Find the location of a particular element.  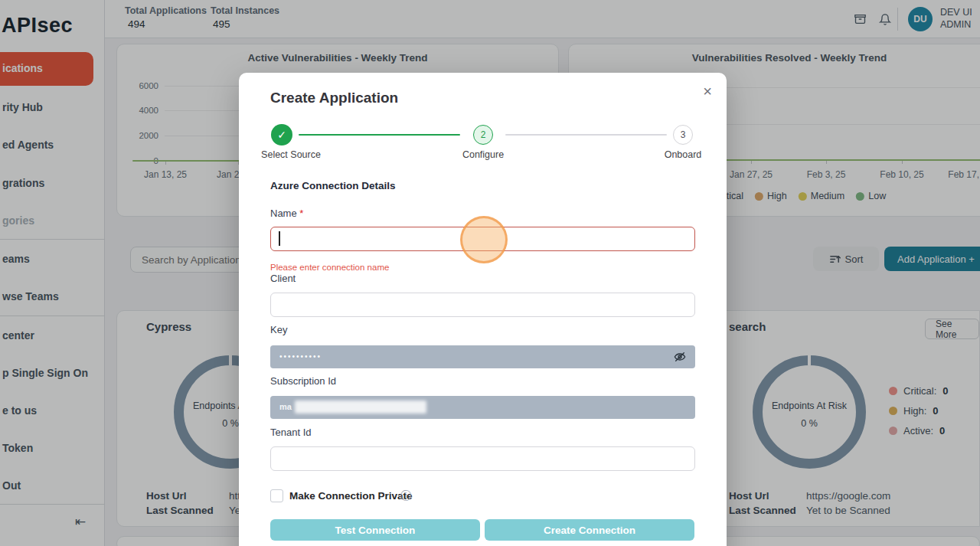

name-field-label: Name * is located at coordinates (286, 213).